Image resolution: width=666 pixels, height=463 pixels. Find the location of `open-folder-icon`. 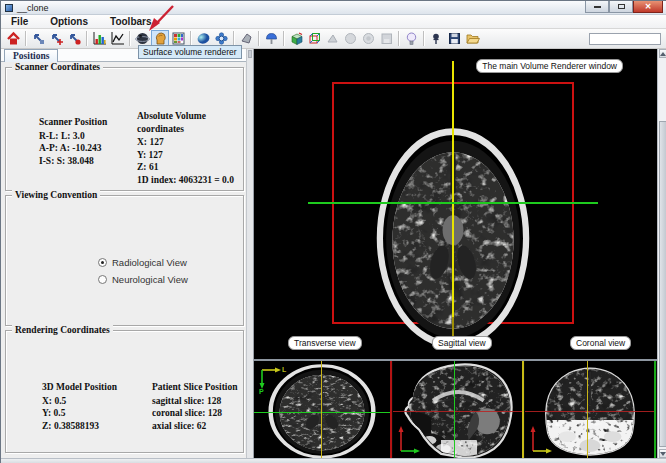

open-folder-icon is located at coordinates (472, 39).